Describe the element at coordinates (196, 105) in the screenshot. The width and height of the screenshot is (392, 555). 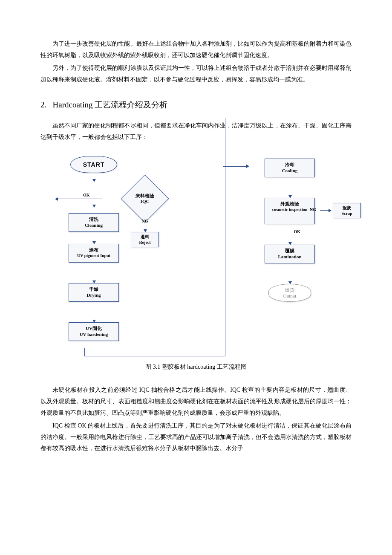
I see `section-heading: 2. Hardcoating 工艺流程介绍及分析` at that location.